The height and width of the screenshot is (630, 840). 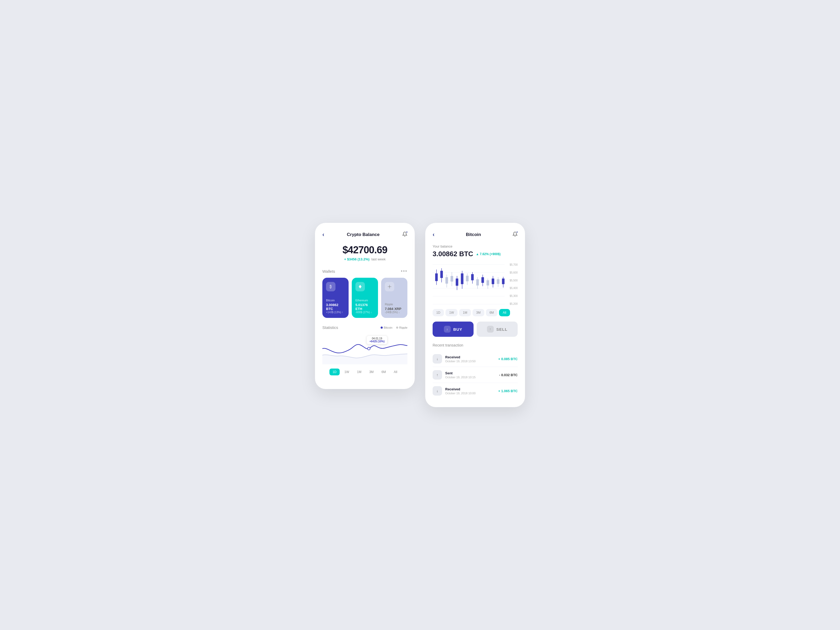 I want to click on screen2-time-filters: 1D 1W 1M 3M 6M All, so click(x=475, y=313).